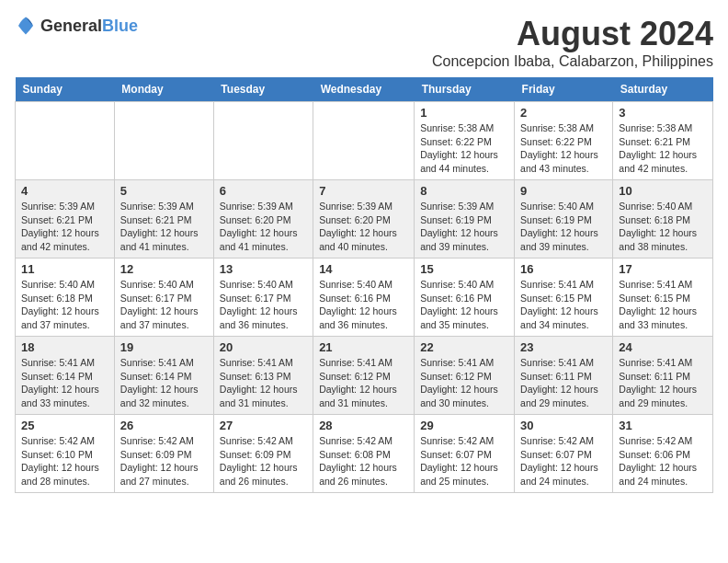 The image size is (728, 563). What do you see at coordinates (263, 298) in the screenshot?
I see `day-cell-13: 13Sunrise: 5:40 AM Sunset: 6:17 PM Dayli…` at bounding box center [263, 298].